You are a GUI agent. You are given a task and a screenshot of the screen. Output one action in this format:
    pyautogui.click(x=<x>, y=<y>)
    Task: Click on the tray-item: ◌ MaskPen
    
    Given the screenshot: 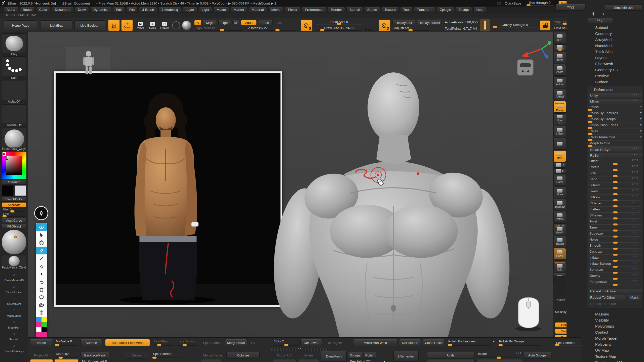 What is the action you would take?
    pyautogui.click(x=14, y=323)
    